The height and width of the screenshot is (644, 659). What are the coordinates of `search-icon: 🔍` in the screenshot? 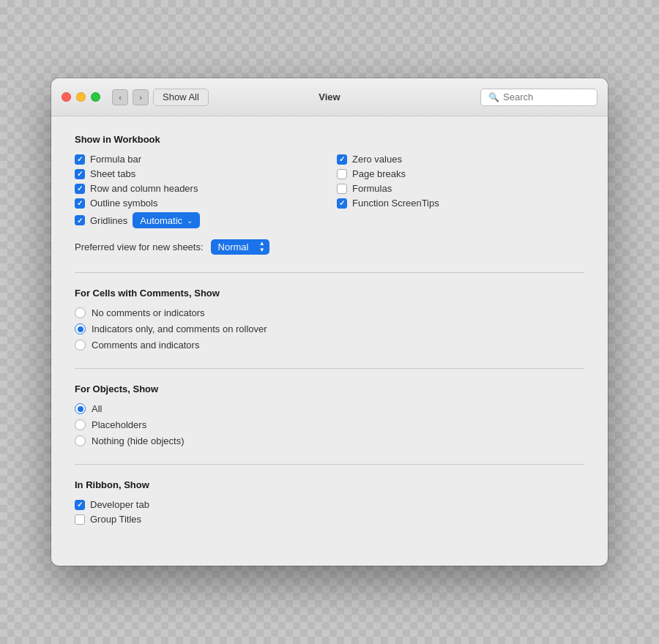 It's located at (494, 97).